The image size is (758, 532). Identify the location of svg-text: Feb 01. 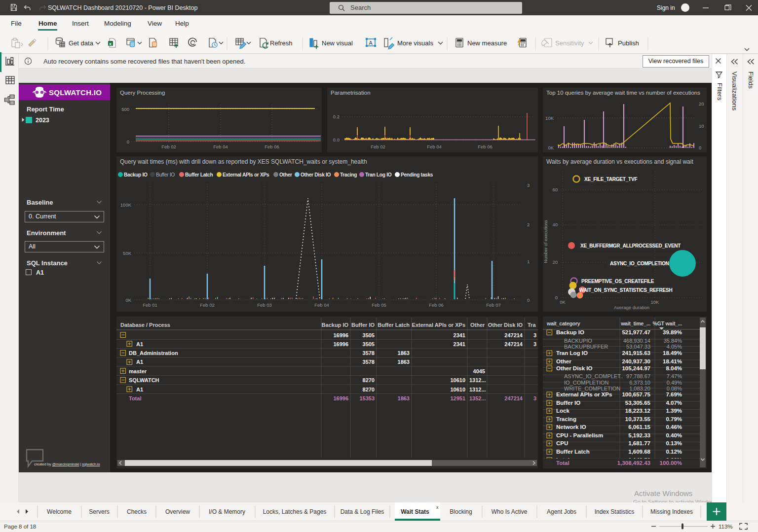
(150, 305).